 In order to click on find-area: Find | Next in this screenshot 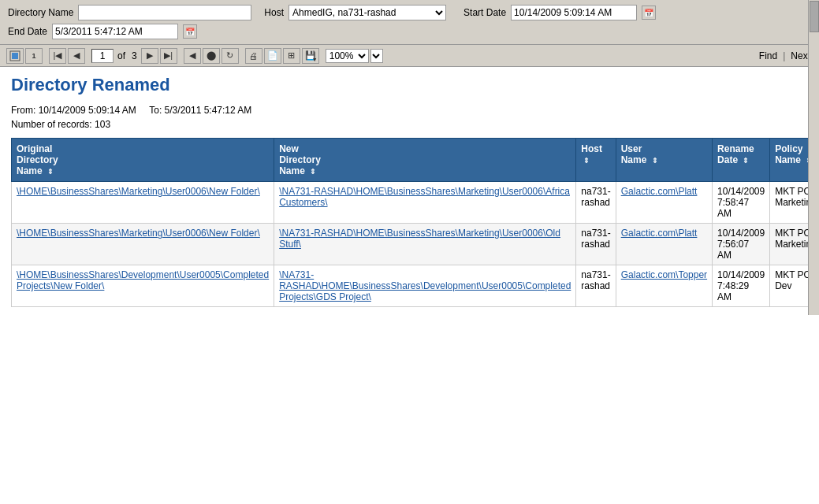, I will do `click(785, 56)`.